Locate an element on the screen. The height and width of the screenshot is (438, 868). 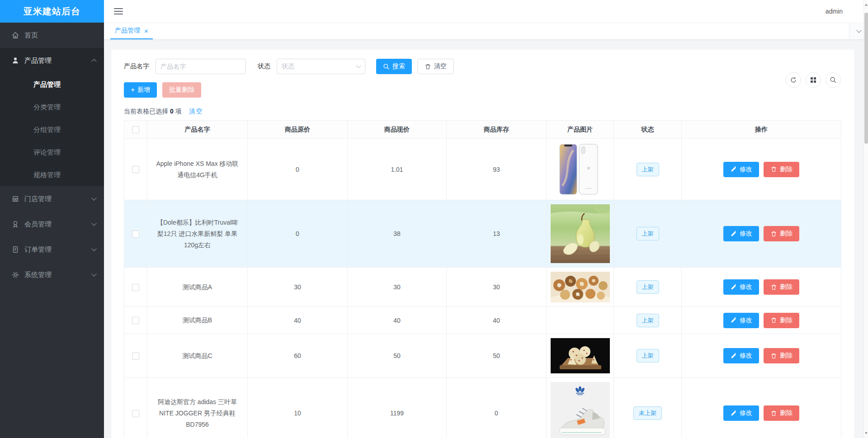
sidebar-item-product-management: 产品管理 is located at coordinates (52, 61).